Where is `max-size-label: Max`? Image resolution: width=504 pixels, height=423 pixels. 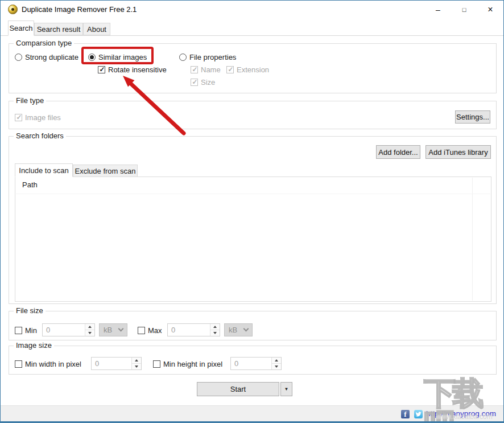
max-size-label: Max is located at coordinates (155, 330).